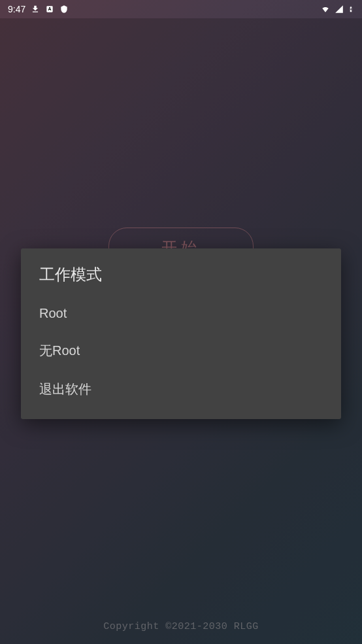 This screenshot has width=362, height=644. Describe the element at coordinates (38, 9) in the screenshot. I see `status-bar-left: 9:47 A` at that location.